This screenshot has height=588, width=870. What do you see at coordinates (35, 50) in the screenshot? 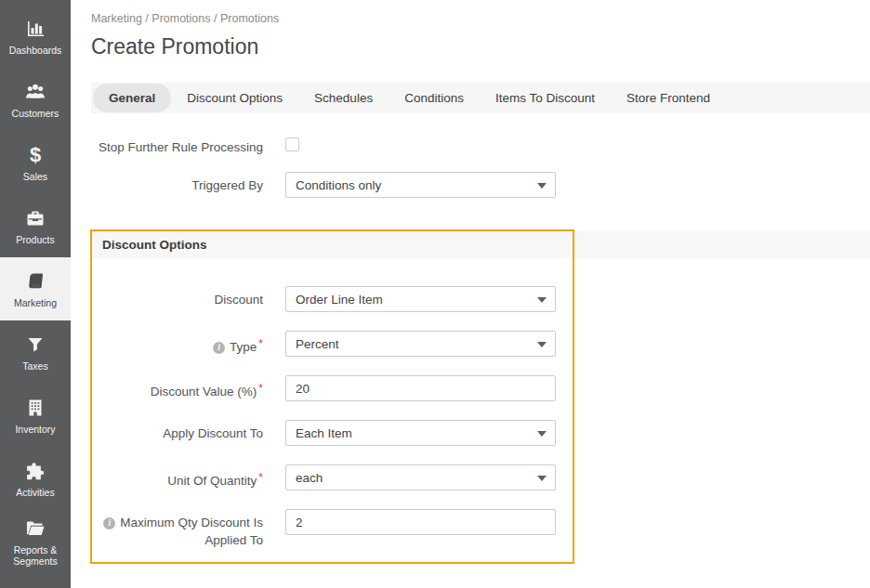
I see `sidebar-item-label: Dashboards` at bounding box center [35, 50].